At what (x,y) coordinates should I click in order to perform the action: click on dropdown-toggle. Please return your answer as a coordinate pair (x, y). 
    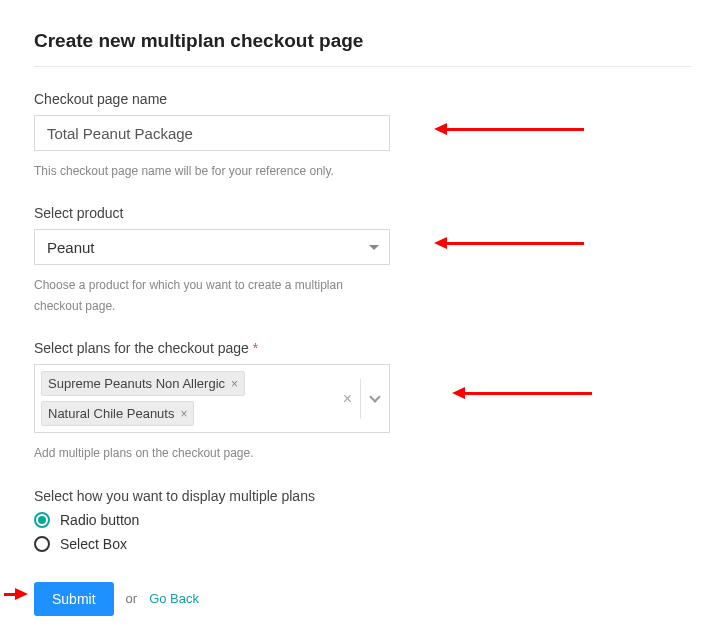
    Looking at the image, I should click on (375, 398).